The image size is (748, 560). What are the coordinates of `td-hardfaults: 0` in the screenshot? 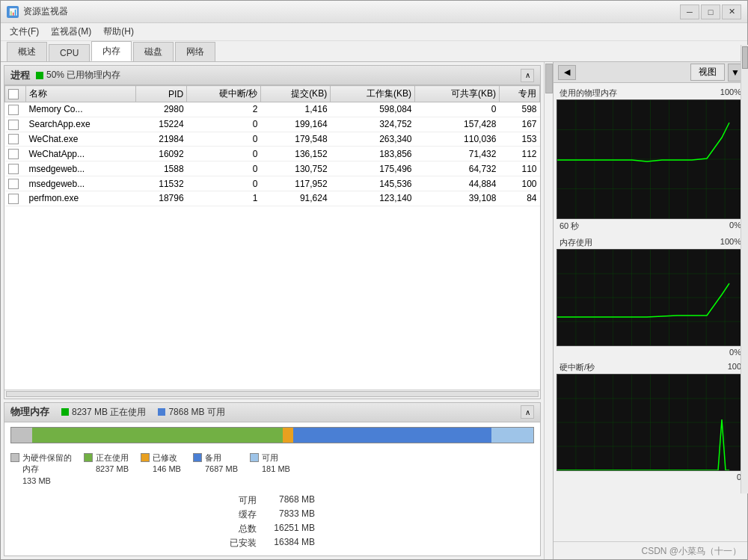 It's located at (224, 169).